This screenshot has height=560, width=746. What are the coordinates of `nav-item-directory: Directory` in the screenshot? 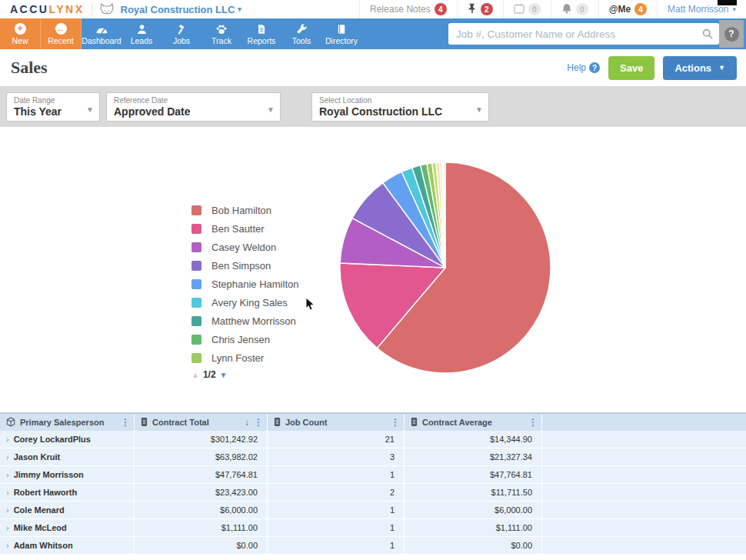 It's located at (341, 34).